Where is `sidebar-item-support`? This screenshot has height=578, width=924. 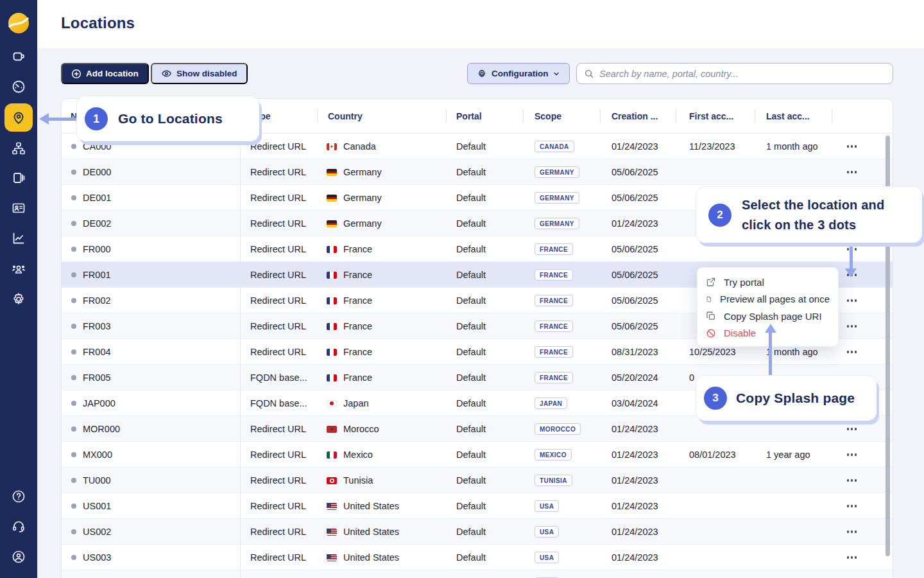
sidebar-item-support is located at coordinates (19, 527).